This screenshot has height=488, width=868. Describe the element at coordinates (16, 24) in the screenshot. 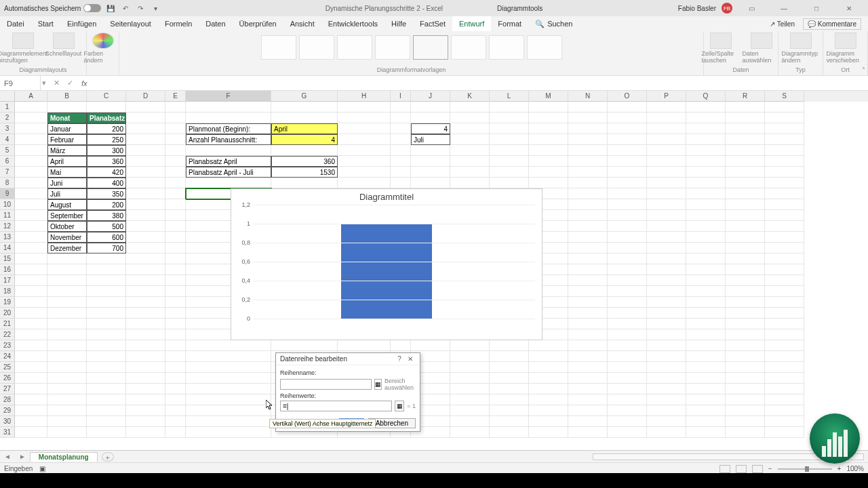

I see `menu-datei: Datei` at that location.